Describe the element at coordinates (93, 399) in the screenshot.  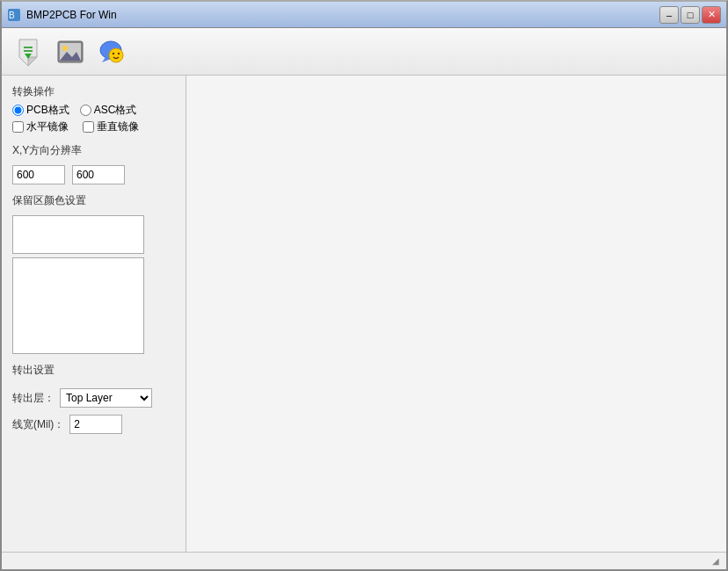
I see `output-section: 转出设置 转出层： Top Layer Bottom Layer GND Lay…` at that location.